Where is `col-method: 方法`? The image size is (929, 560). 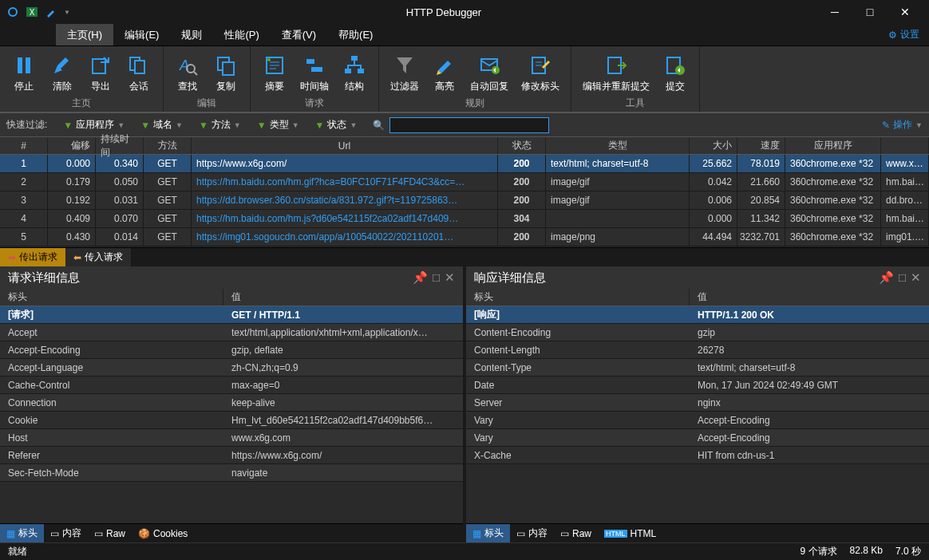 col-method: 方法 is located at coordinates (168, 145).